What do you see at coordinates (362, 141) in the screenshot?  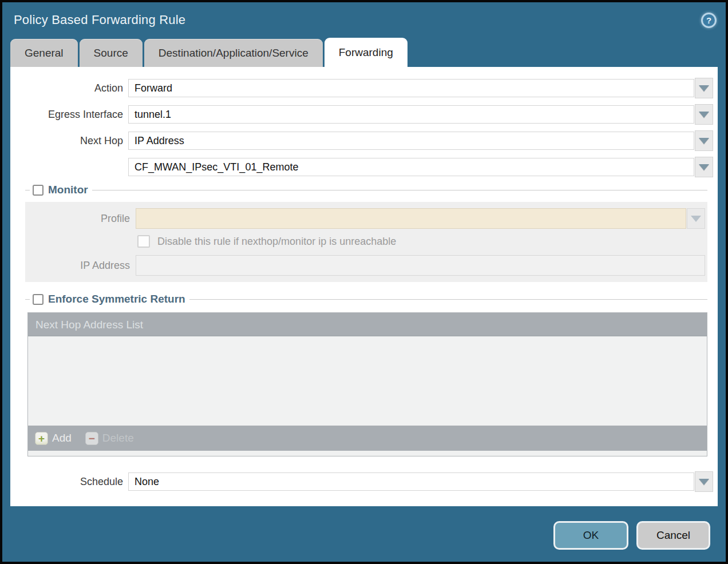 I see `next-hop-row: Next Hop IP Address` at bounding box center [362, 141].